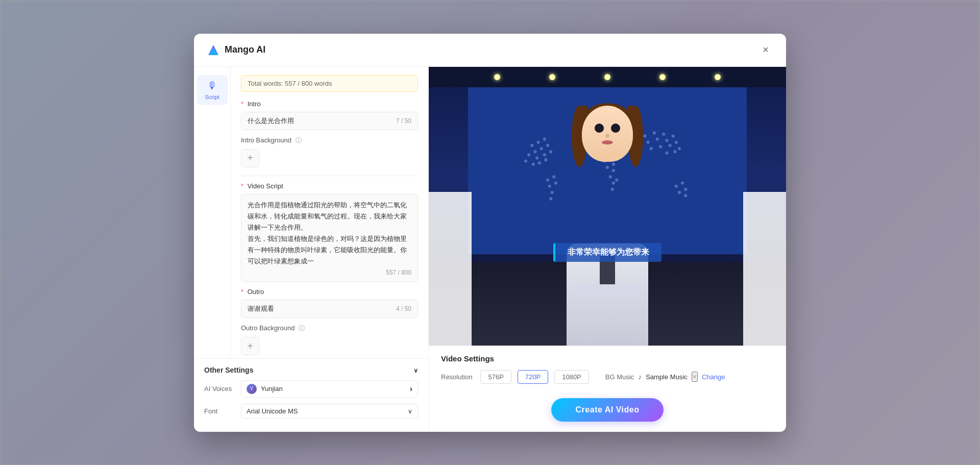  I want to click on intro-input-row: 什么是光合作用 7 / 50, so click(330, 121).